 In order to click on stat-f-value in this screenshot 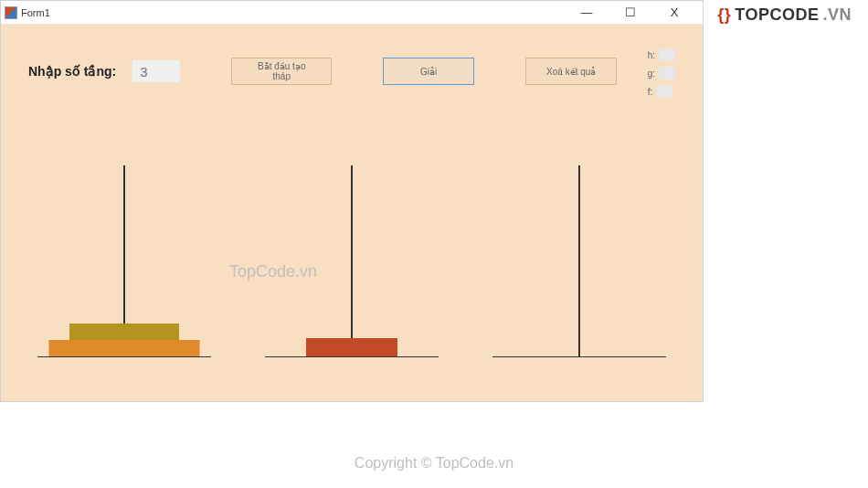, I will do `click(664, 91)`.